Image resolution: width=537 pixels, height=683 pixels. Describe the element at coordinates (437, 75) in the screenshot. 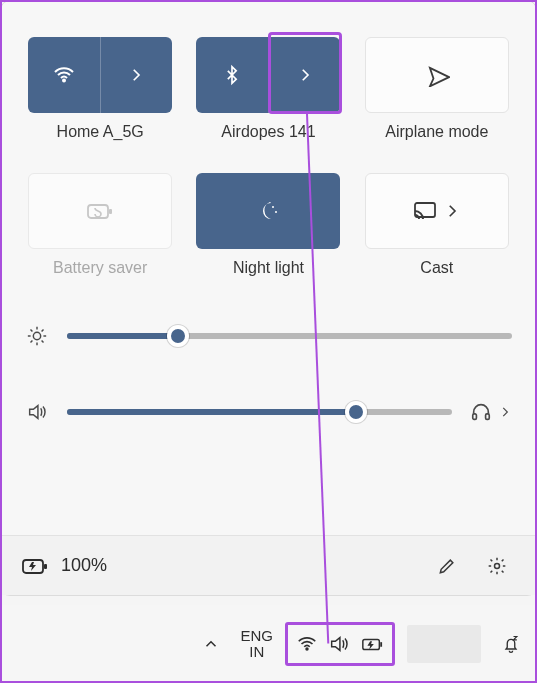

I see `tile-airplane` at that location.